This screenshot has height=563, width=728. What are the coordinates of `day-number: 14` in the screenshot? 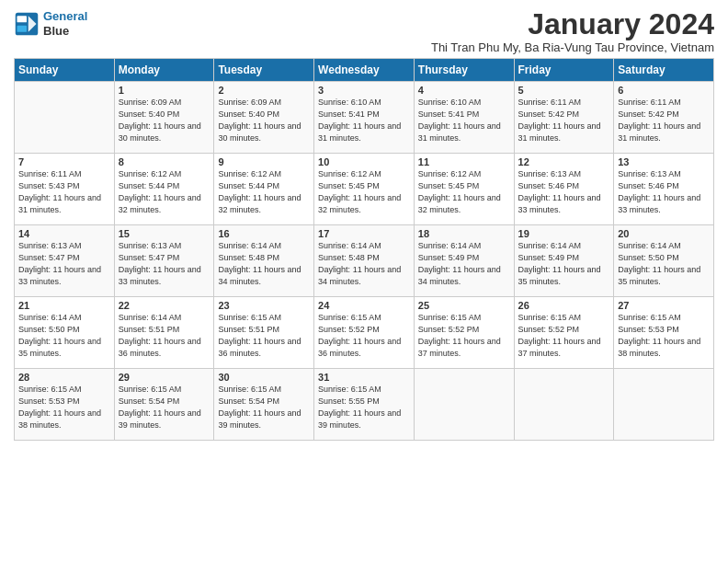 It's located at (64, 234).